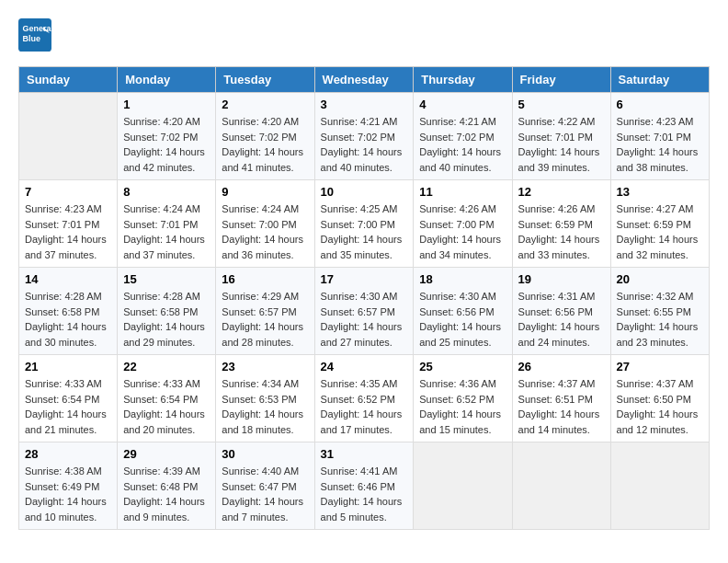  Describe the element at coordinates (265, 296) in the screenshot. I see `sunrise: Sunrise: 4:29 AM` at that location.